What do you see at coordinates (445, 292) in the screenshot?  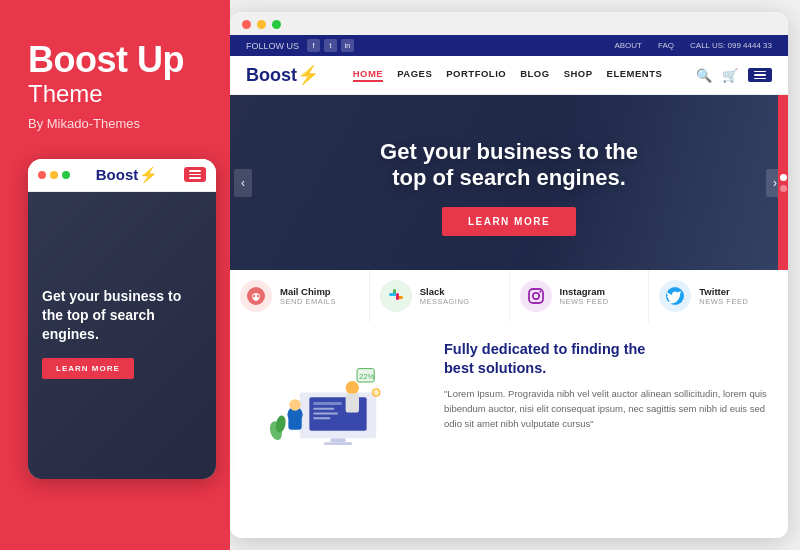 I see `slack-name: Slack` at bounding box center [445, 292].